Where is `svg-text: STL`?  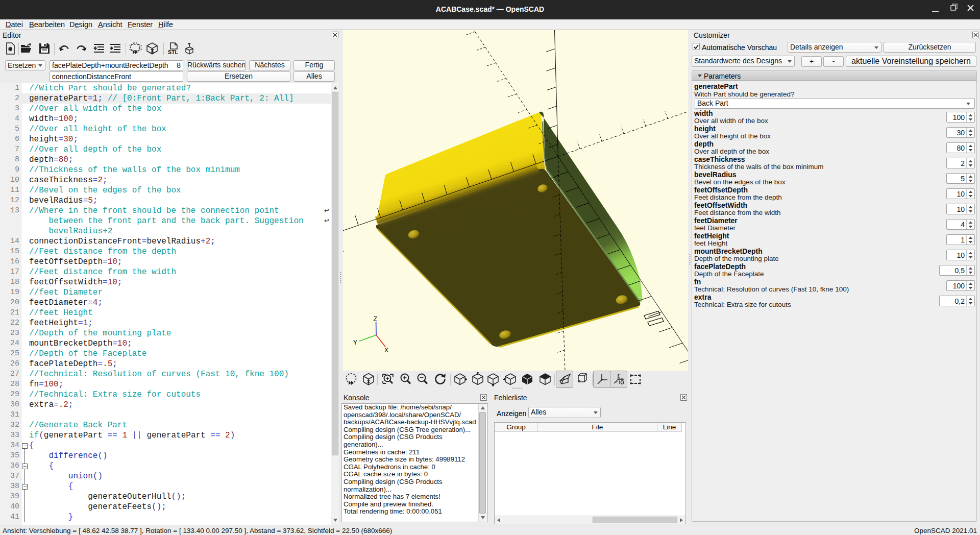
svg-text: STL is located at coordinates (173, 52).